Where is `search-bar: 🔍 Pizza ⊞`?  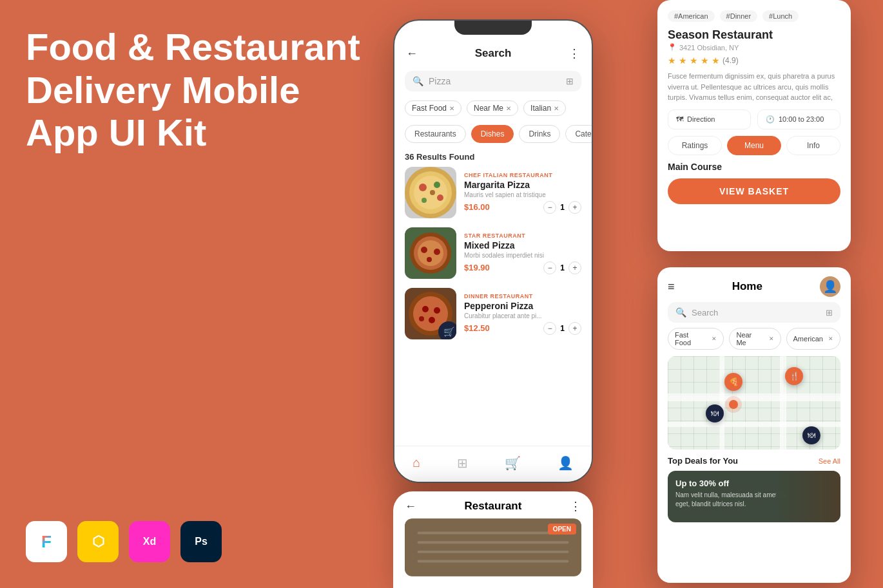 search-bar: 🔍 Pizza ⊞ is located at coordinates (493, 81).